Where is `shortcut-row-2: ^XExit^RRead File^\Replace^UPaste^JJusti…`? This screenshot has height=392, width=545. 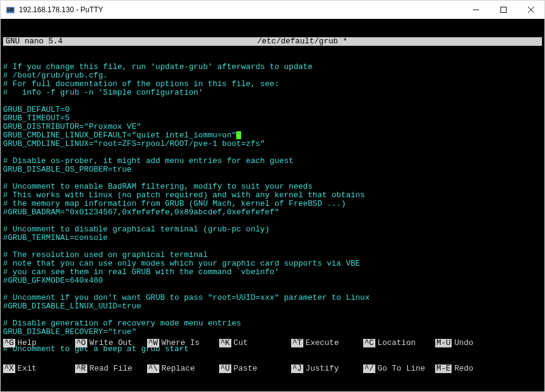 shortcut-row-2: ^XExit^RRead File^\Replace^UPaste^JJusti… is located at coordinates (272, 369).